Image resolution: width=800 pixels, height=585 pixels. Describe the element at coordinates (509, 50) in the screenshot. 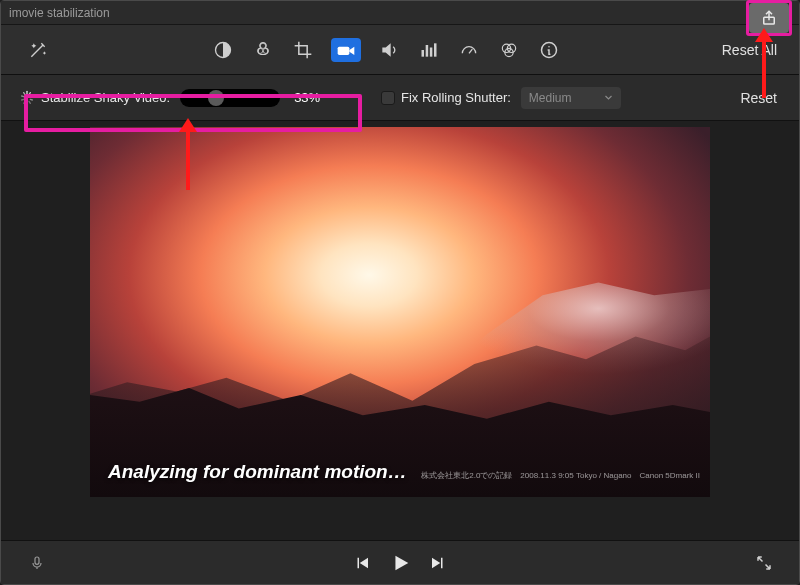

I see `video-filters-icon` at that location.